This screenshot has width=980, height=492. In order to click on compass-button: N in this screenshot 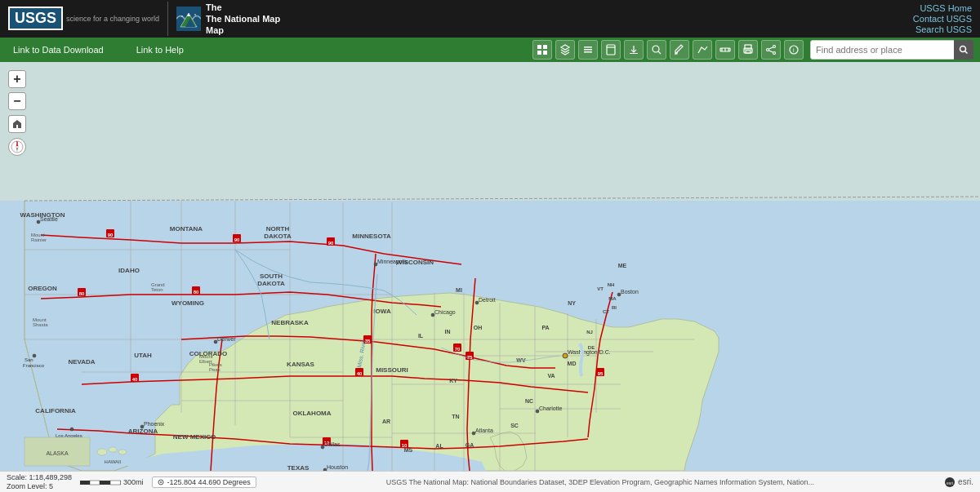, I will do `click(17, 147)`.